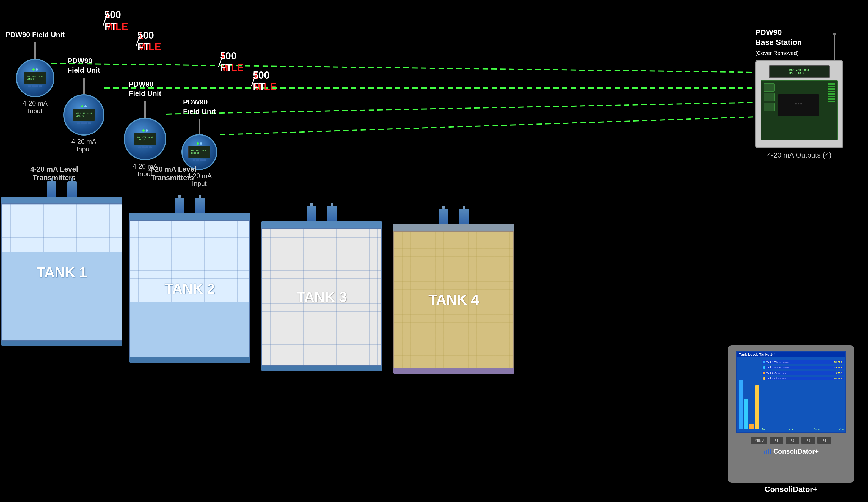  Describe the element at coordinates (84, 105) in the screenshot. I see `field-unit-2: PDW90Field Unit B03 RSSI 18 RTLINK ON 4-…` at that location.